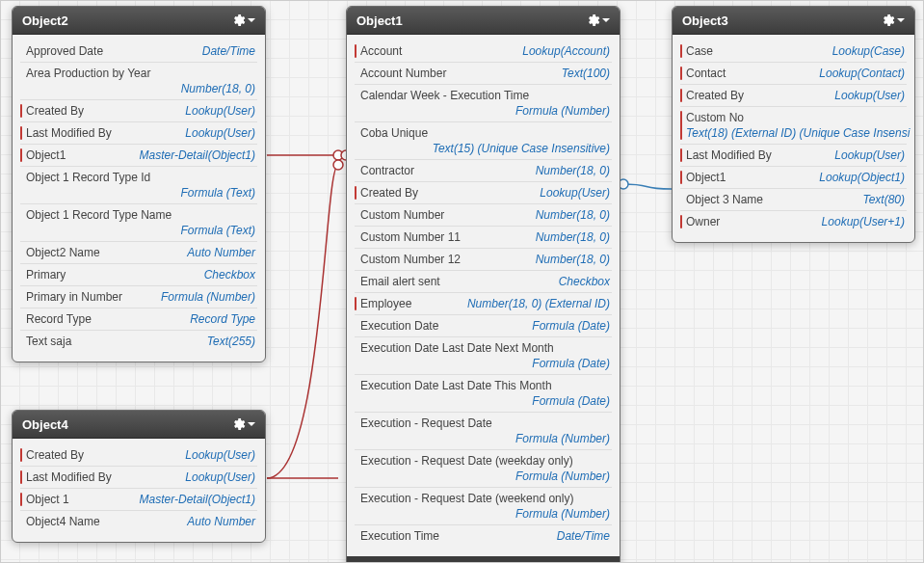  I want to click on field-row: Email alert sentCheckbox, so click(484, 282).